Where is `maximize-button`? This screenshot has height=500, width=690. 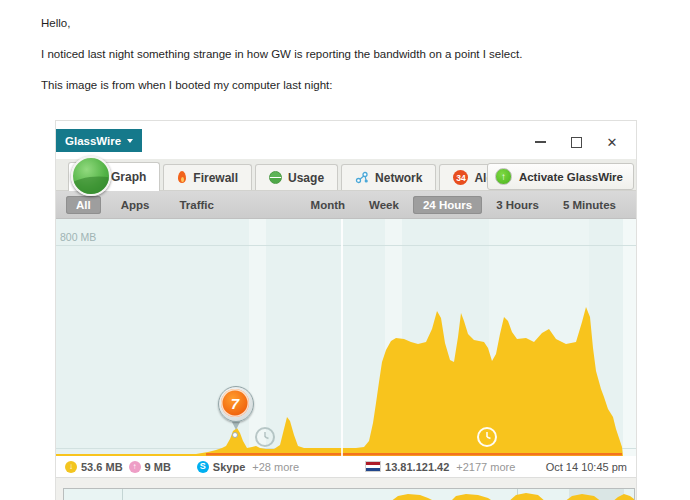 maximize-button is located at coordinates (576, 142).